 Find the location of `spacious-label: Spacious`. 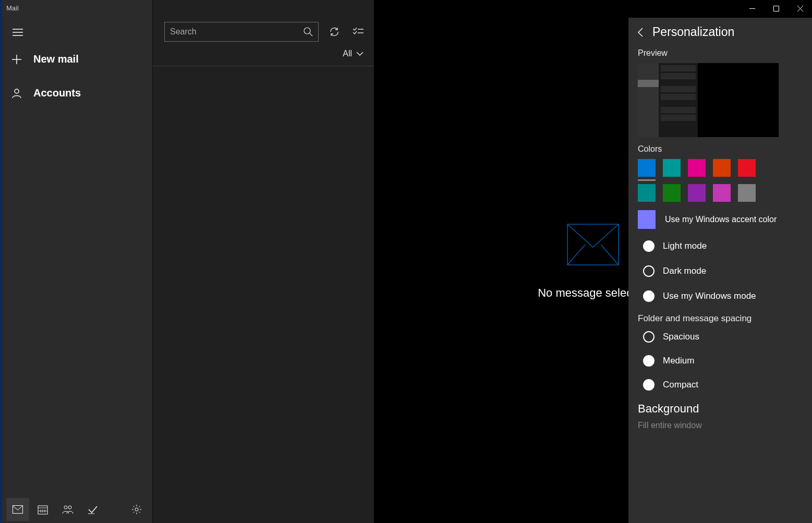

spacious-label: Spacious is located at coordinates (681, 337).